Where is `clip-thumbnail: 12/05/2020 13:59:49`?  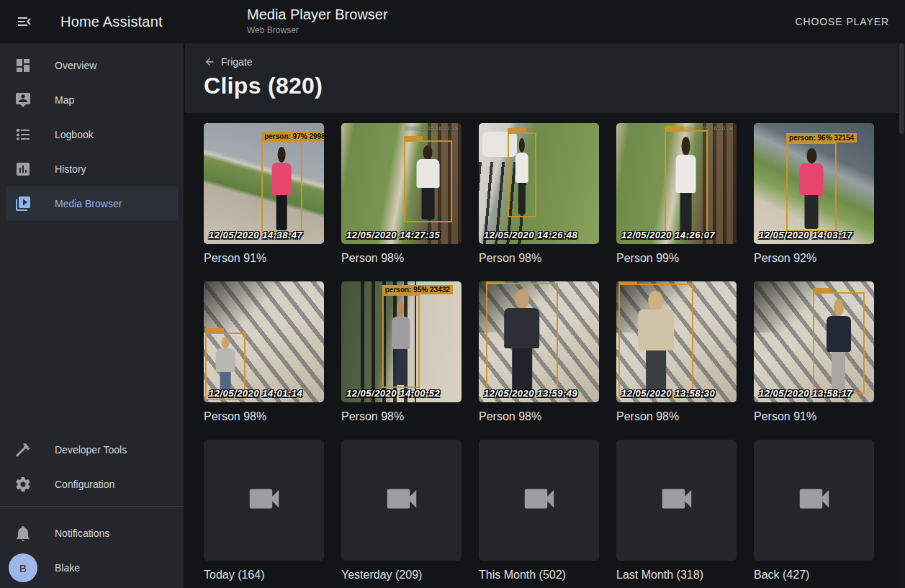
clip-thumbnail: 12/05/2020 13:59:49 is located at coordinates (539, 342).